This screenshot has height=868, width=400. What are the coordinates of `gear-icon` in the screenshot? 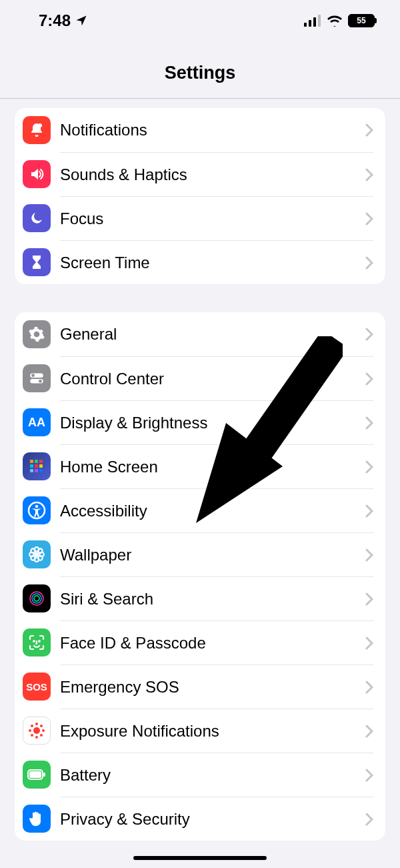 It's located at (37, 334).